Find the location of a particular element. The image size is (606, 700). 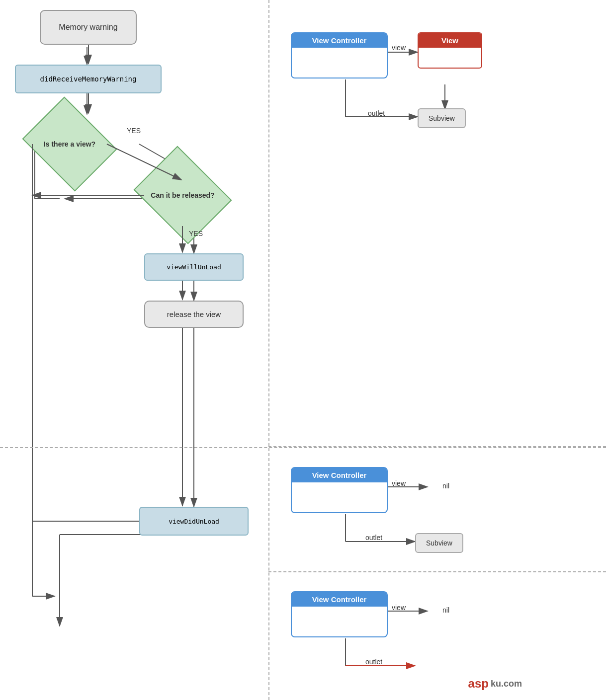

vc-box-2: View Controller is located at coordinates (339, 490).